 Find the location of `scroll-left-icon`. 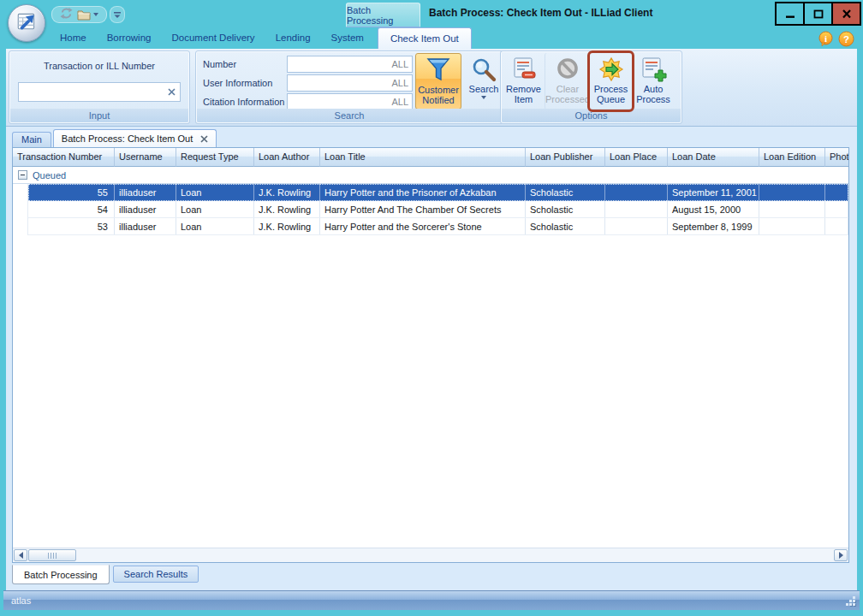

scroll-left-icon is located at coordinates (21, 555).